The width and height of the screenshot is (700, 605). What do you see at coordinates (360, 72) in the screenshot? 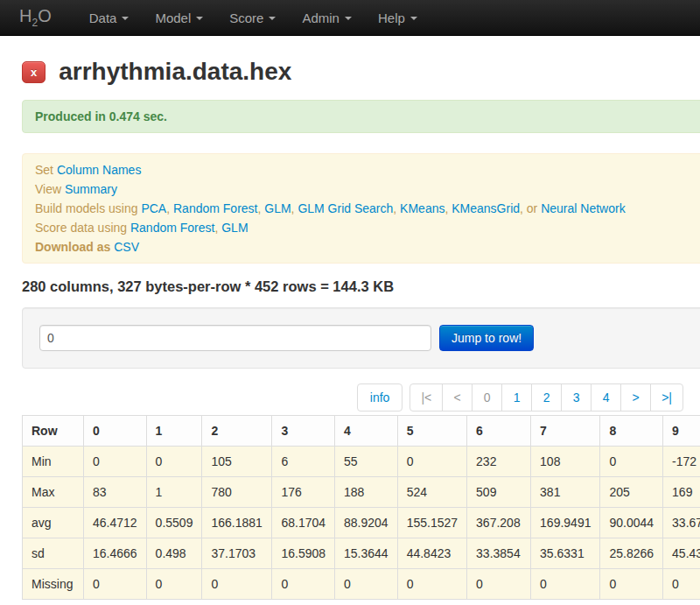
I see `title-row: x arrhythmia.data.hex` at bounding box center [360, 72].